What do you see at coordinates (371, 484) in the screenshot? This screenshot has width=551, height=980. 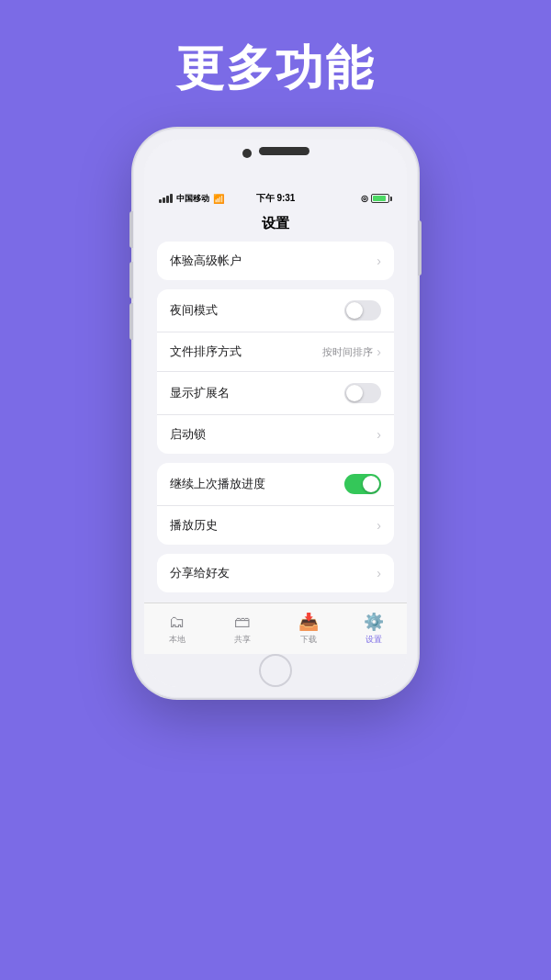 I see `toggle-knob-progress` at bounding box center [371, 484].